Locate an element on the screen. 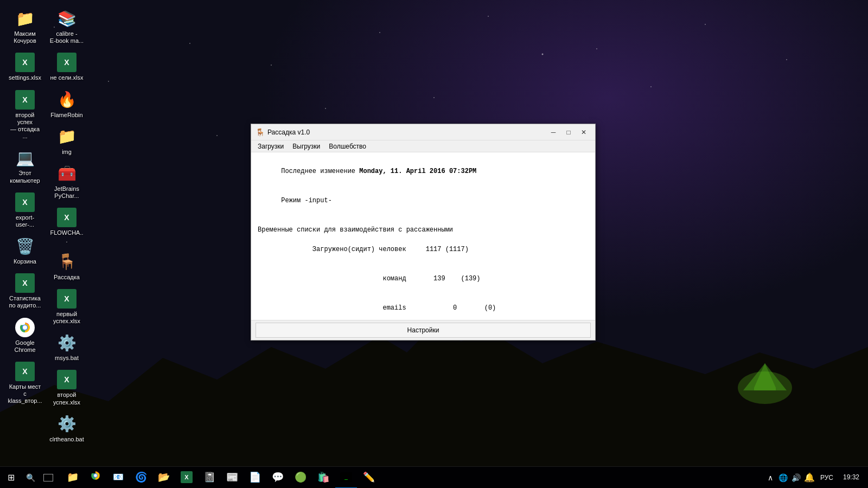 The width and height of the screenshot is (868, 488). taskbar-powerpoint: 📰 is located at coordinates (232, 478).